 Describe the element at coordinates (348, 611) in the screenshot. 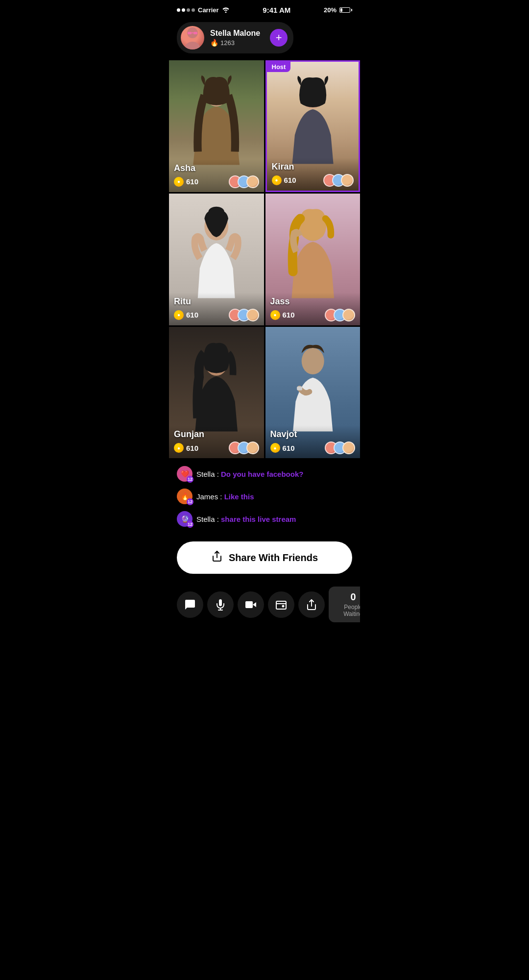

I see `waiting-label: People Waiting` at that location.